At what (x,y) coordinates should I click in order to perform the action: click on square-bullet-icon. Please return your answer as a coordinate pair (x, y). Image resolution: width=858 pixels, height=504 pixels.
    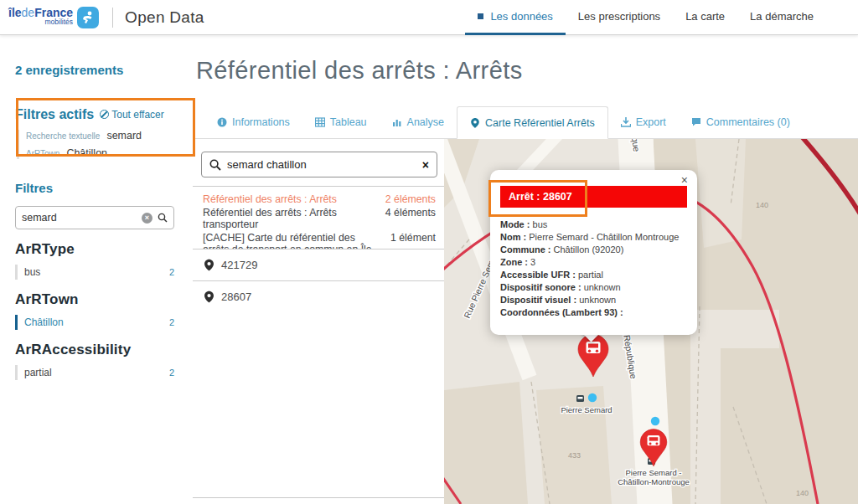
    Looking at the image, I should click on (481, 17).